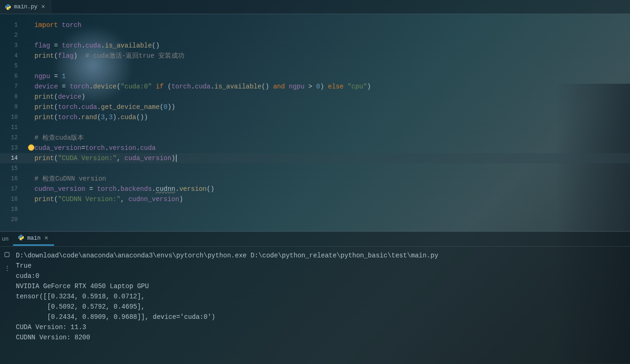  What do you see at coordinates (315, 25) in the screenshot?
I see `code-line: 1import torch` at bounding box center [315, 25].